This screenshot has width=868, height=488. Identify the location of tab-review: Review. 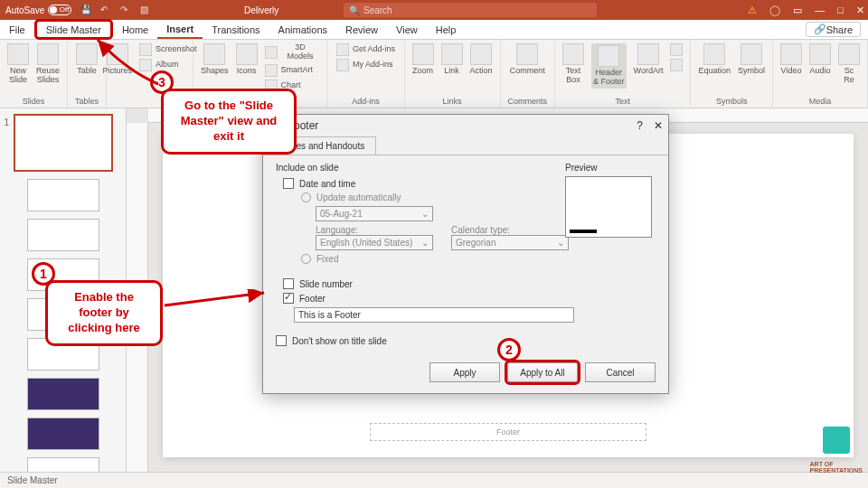
(362, 29).